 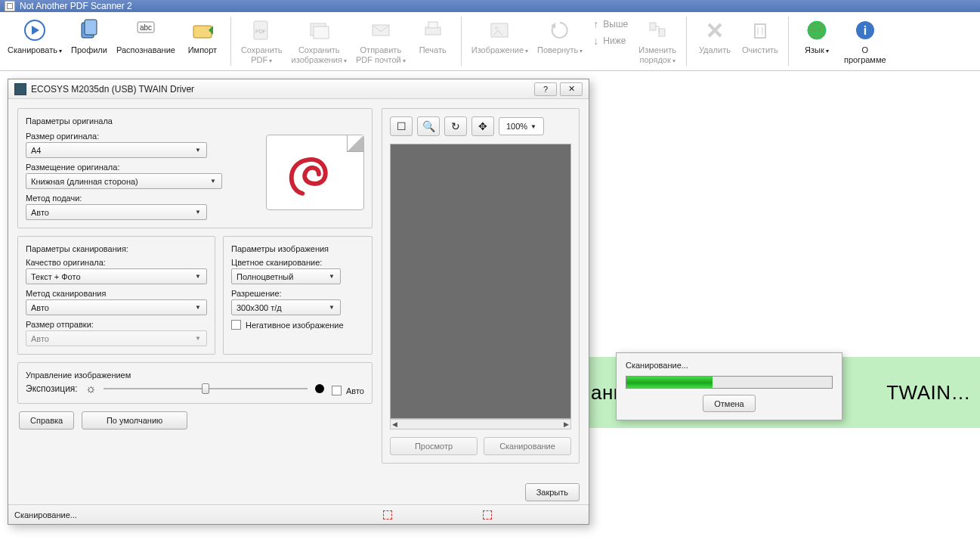 I want to click on clear-icon, so click(x=760, y=30).